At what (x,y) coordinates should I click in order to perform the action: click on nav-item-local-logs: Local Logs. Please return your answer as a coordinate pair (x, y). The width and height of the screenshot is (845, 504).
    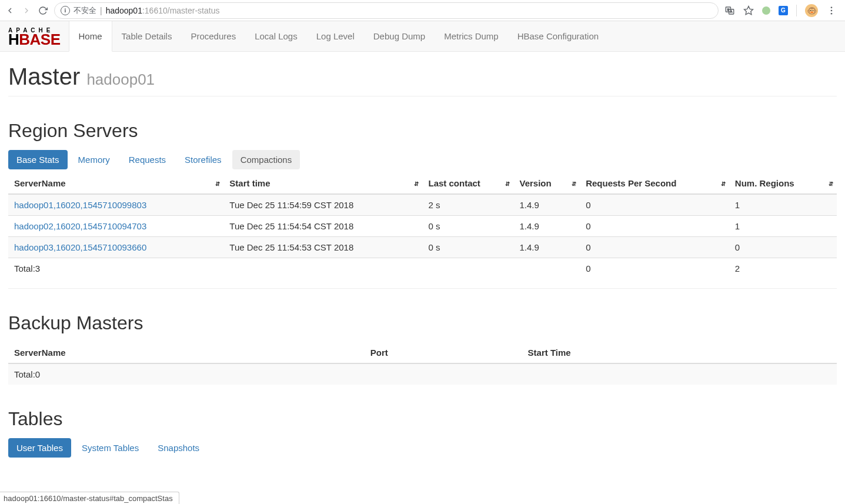
    Looking at the image, I should click on (276, 36).